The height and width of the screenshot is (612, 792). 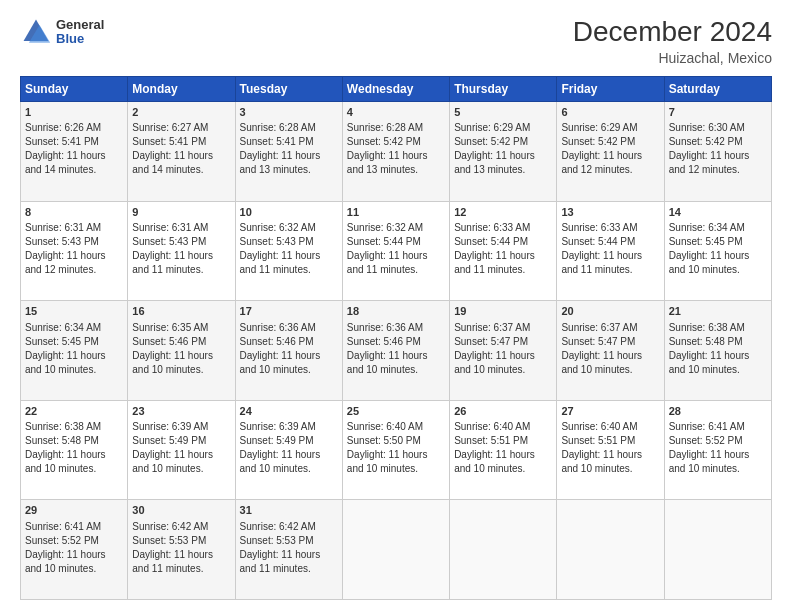 What do you see at coordinates (170, 328) in the screenshot?
I see `sunrise-info: Sunrise: 6:35 AM` at bounding box center [170, 328].